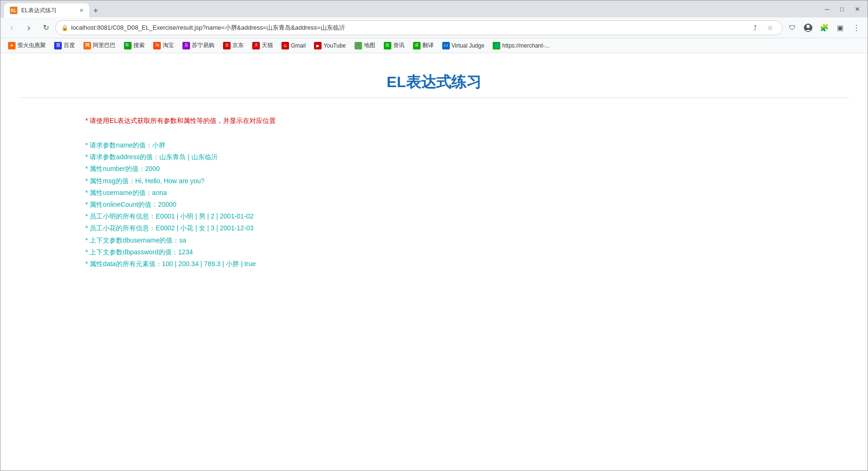 The image size is (868, 471). What do you see at coordinates (87, 46) in the screenshot?
I see `bookmark-alibaba-icon: 阿` at bounding box center [87, 46].